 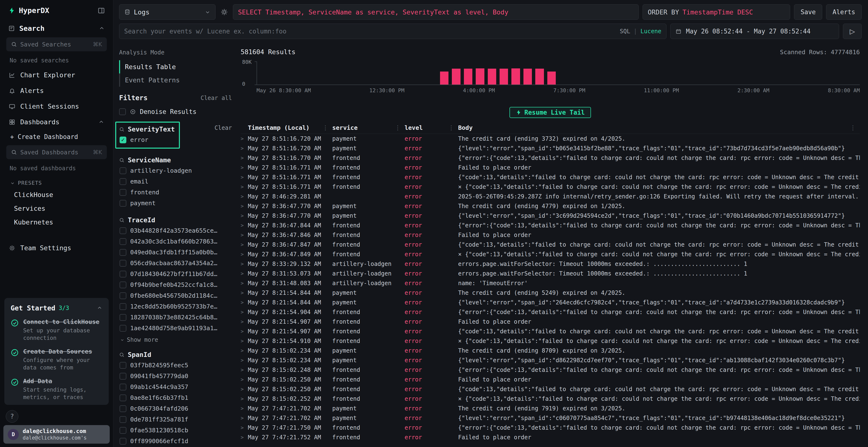 What do you see at coordinates (57, 434) in the screenshot?
I see `user-menu: D dale@clickhouse.com dale@clickhouse.co…` at bounding box center [57, 434].